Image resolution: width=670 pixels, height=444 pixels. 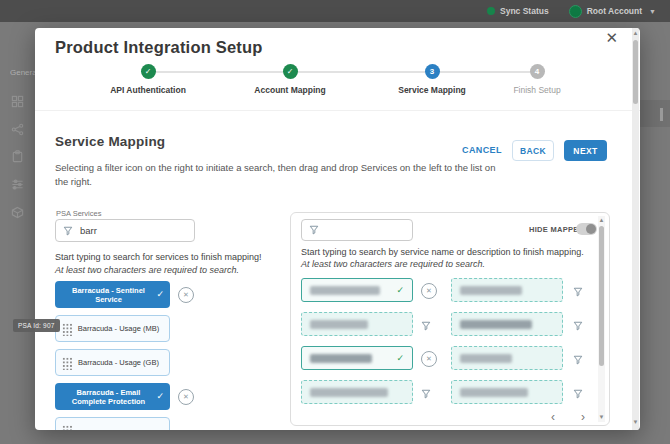 What do you see at coordinates (524, 11) in the screenshot?
I see `sync-status-label: Sync Status` at bounding box center [524, 11].